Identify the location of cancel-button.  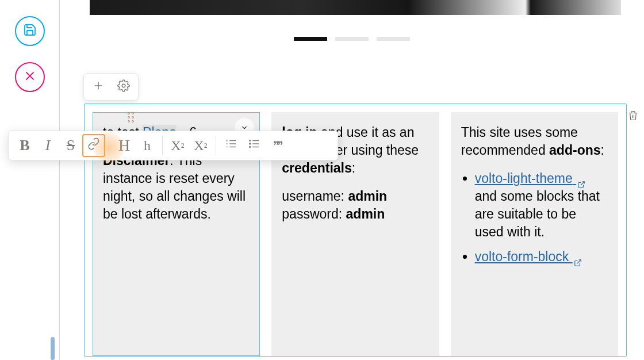
(30, 77).